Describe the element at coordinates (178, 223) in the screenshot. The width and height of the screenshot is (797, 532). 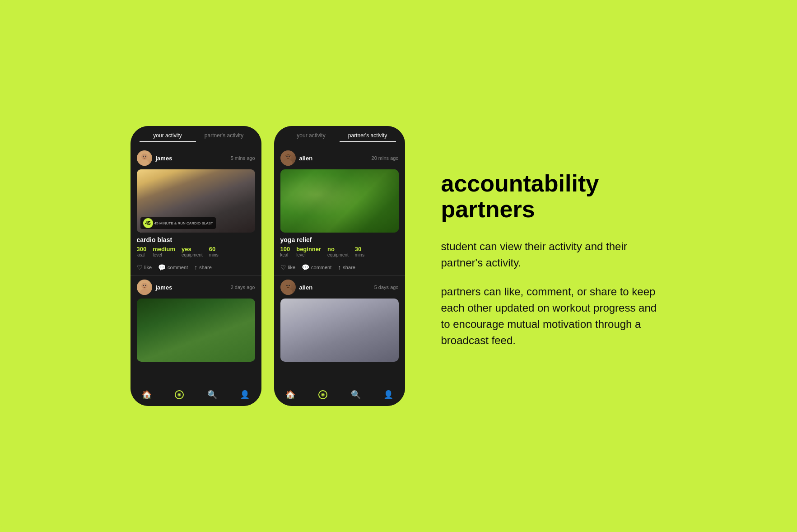
I see `badge-overlay-1: 45 45-MINUTE & RUN CARDIO BLAST` at that location.